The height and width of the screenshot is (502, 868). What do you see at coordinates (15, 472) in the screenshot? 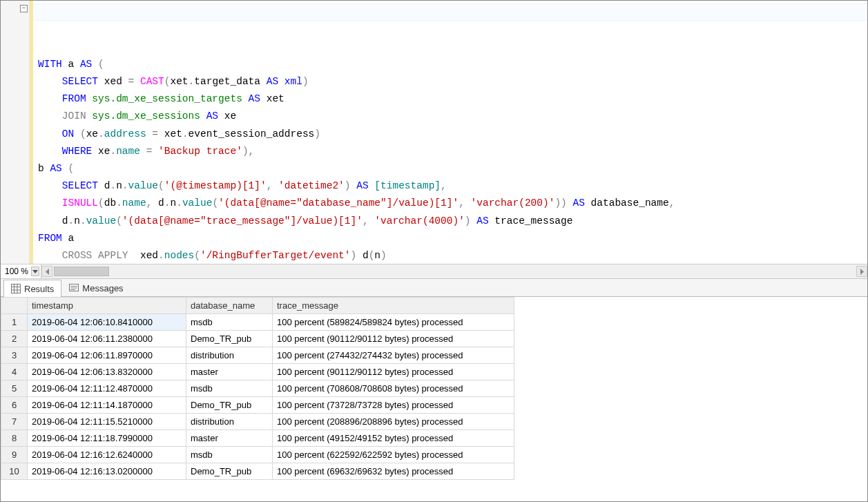
I see `row-header: 10` at bounding box center [15, 472].